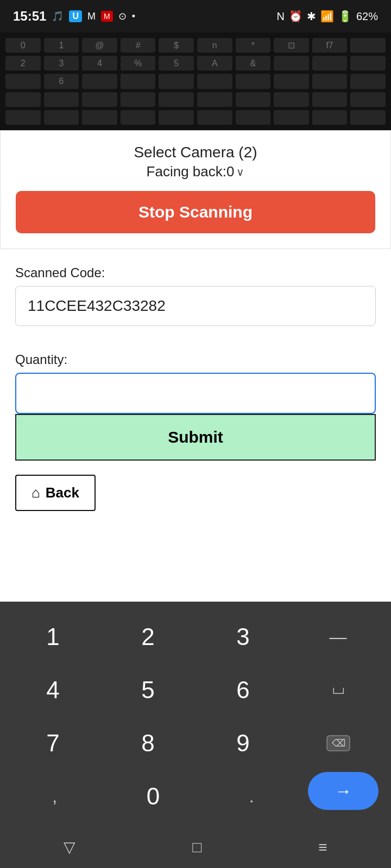 This screenshot has height=868, width=391. Describe the element at coordinates (138, 46) in the screenshot. I see `key-cell: #` at that location.